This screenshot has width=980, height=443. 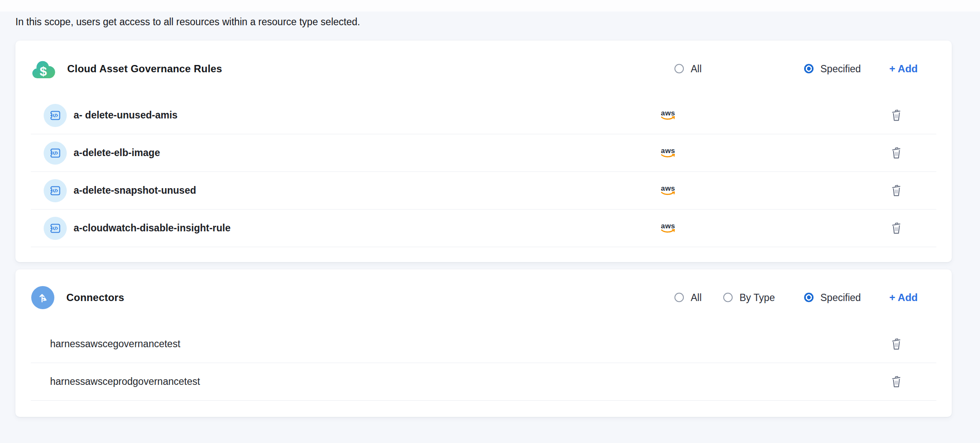 I want to click on rule-row: a- delete-unused-amis, so click(x=484, y=115).